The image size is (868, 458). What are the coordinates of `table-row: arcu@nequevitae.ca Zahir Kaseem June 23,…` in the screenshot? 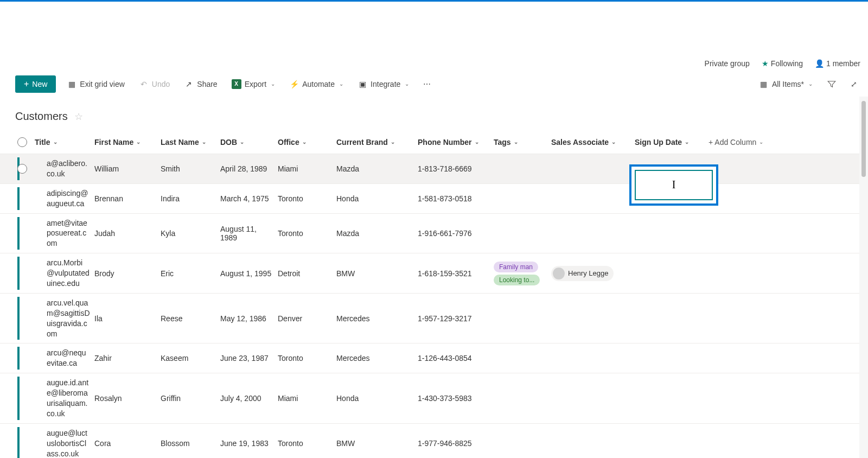 It's located at (434, 358).